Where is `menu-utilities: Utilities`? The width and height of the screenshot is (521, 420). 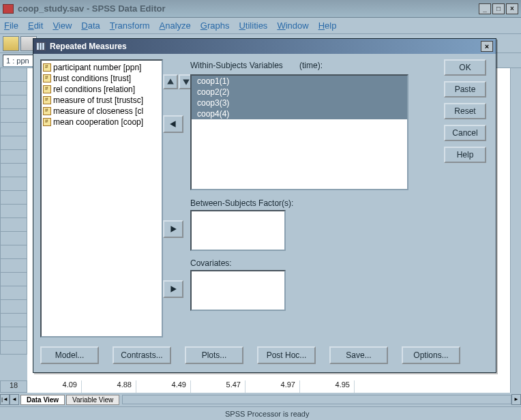
menu-utilities: Utilities is located at coordinates (253, 26).